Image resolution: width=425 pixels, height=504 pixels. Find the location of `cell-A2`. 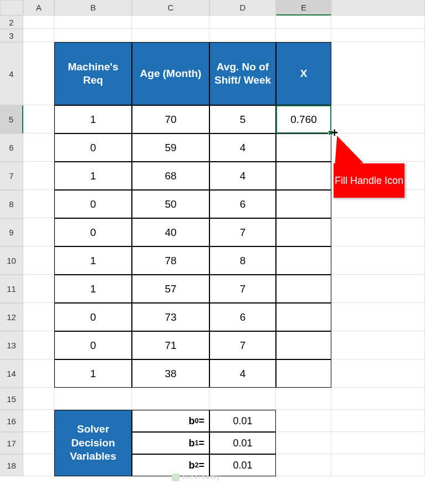

cell-A2 is located at coordinates (39, 22).